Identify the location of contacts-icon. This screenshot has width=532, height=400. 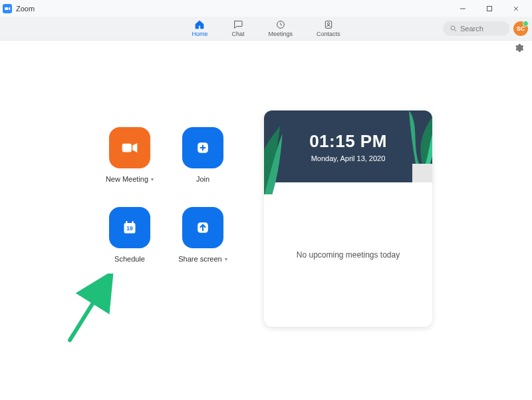
(329, 25).